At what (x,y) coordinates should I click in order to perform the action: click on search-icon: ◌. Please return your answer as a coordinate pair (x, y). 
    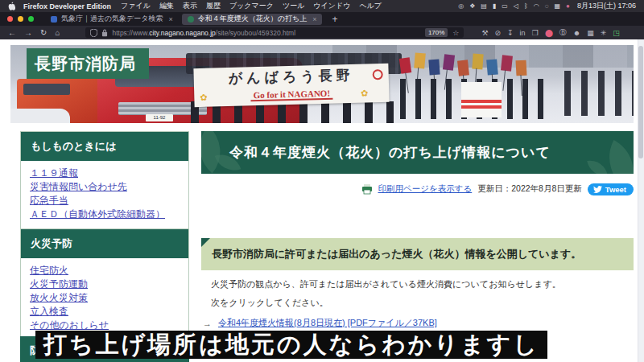
    Looking at the image, I should click on (547, 6).